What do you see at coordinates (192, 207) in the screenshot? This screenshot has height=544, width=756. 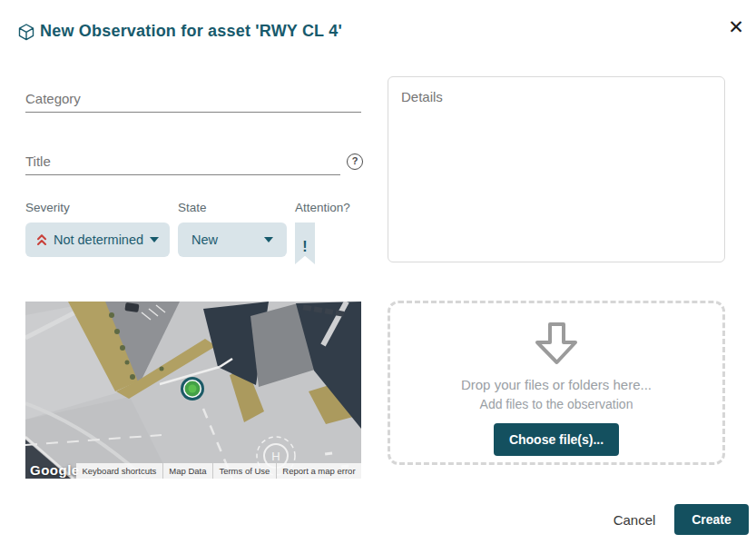 I see `state-label: State` at bounding box center [192, 207].